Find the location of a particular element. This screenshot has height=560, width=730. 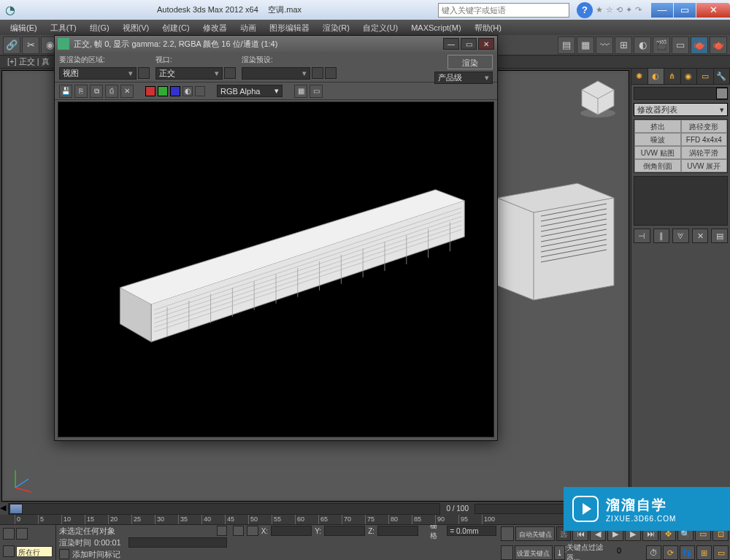

viewport-label: [+] 正交 | 真 is located at coordinates (28, 61).